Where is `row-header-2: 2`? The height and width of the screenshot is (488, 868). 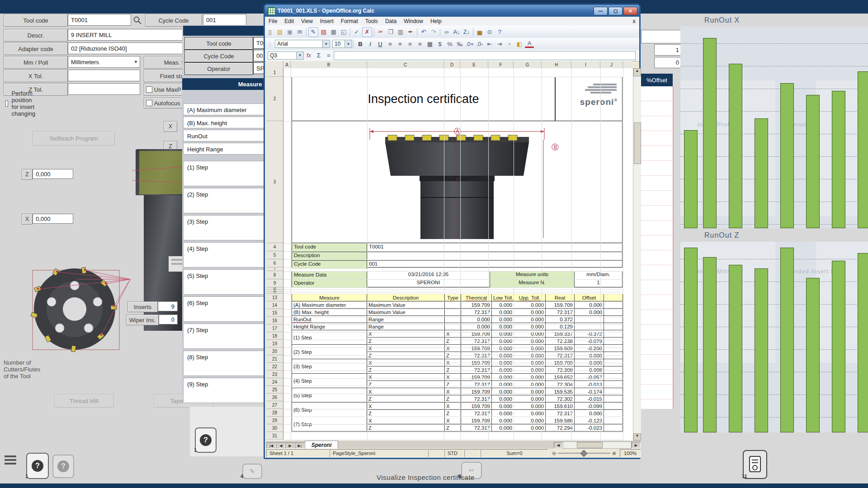 row-header-2: 2 is located at coordinates (275, 99).